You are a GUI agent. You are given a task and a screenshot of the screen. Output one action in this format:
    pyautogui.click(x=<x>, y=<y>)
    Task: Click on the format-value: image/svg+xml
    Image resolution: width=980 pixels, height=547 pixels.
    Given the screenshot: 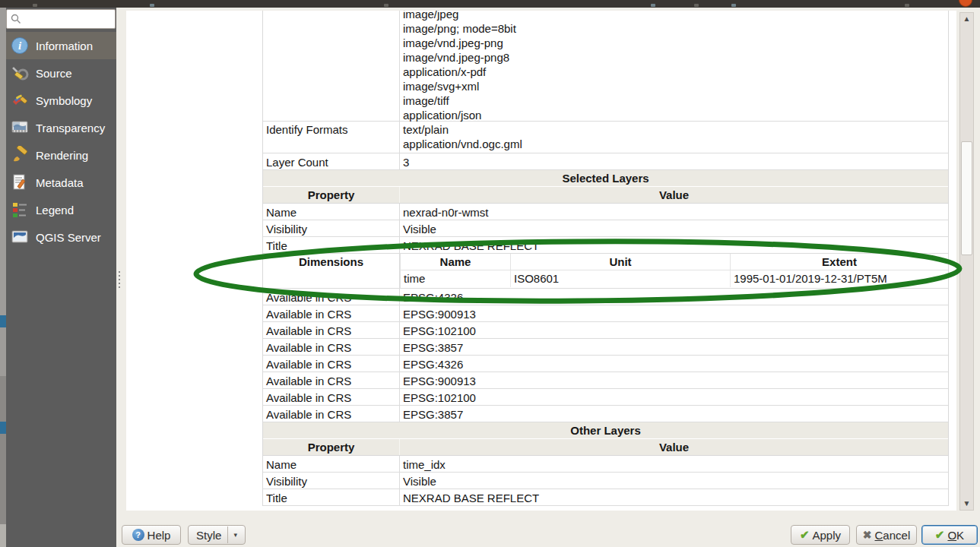 What is the action you would take?
    pyautogui.click(x=675, y=87)
    